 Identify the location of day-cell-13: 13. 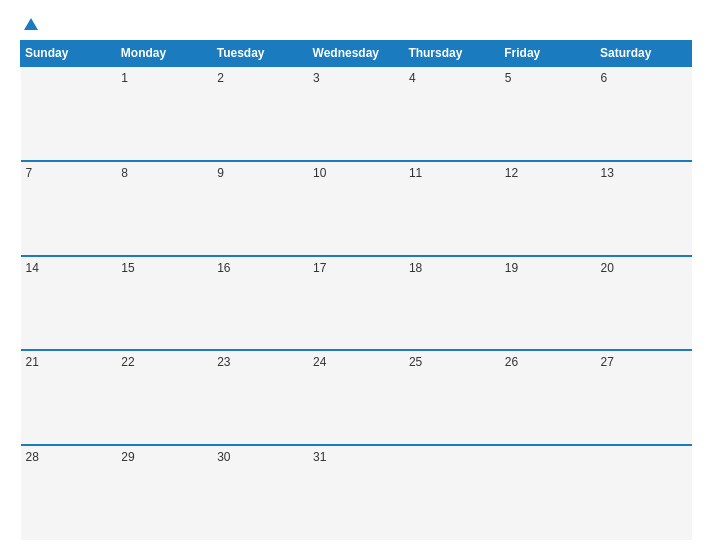
(644, 208).